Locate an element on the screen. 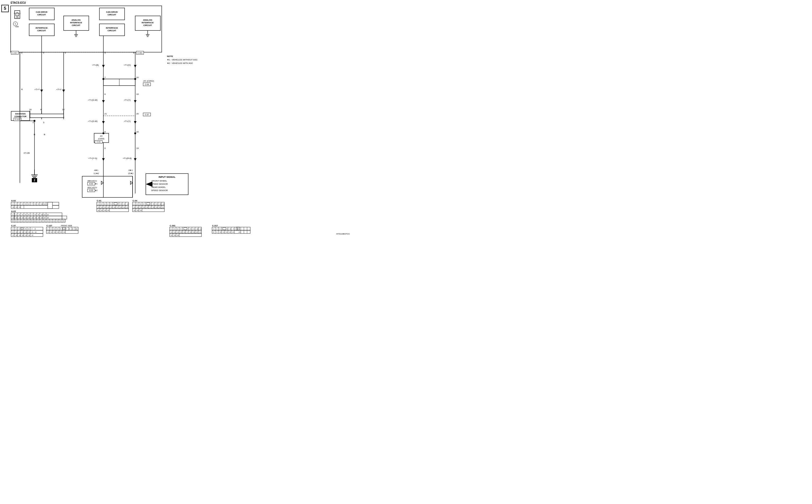 This screenshot has width=812, height=504. svg-text: ANALOG is located at coordinates (148, 20).